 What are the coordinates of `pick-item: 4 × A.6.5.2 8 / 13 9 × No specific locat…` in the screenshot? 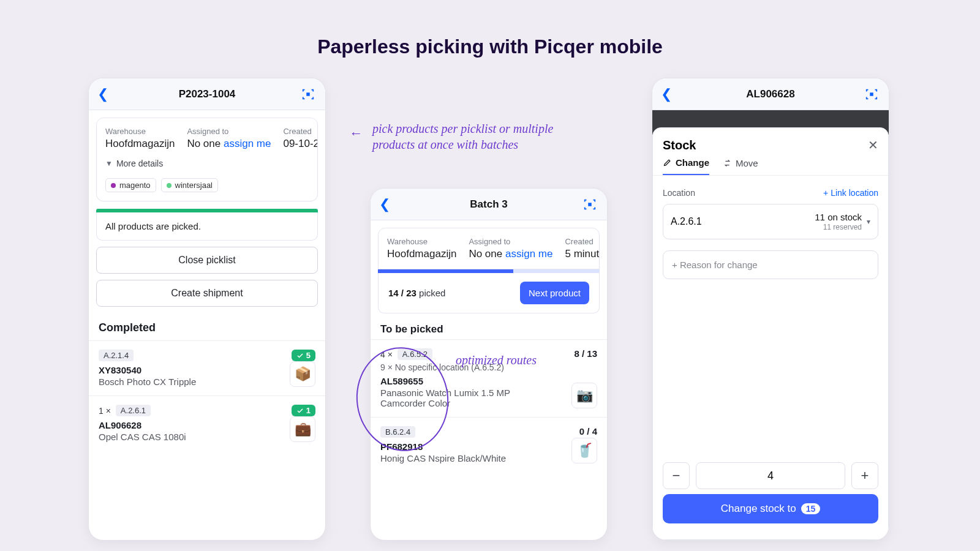 It's located at (489, 378).